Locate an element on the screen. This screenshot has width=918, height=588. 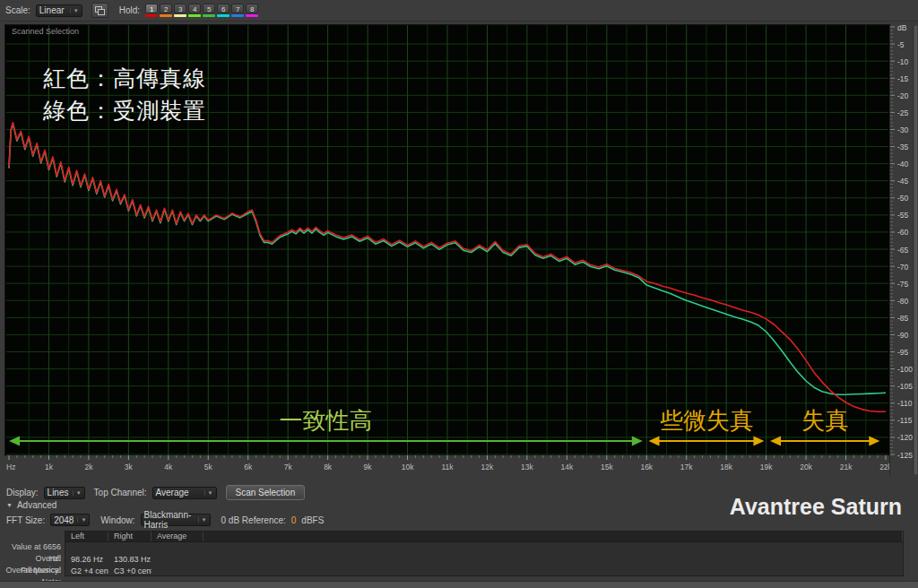
top-channel-value: Average is located at coordinates (172, 493).